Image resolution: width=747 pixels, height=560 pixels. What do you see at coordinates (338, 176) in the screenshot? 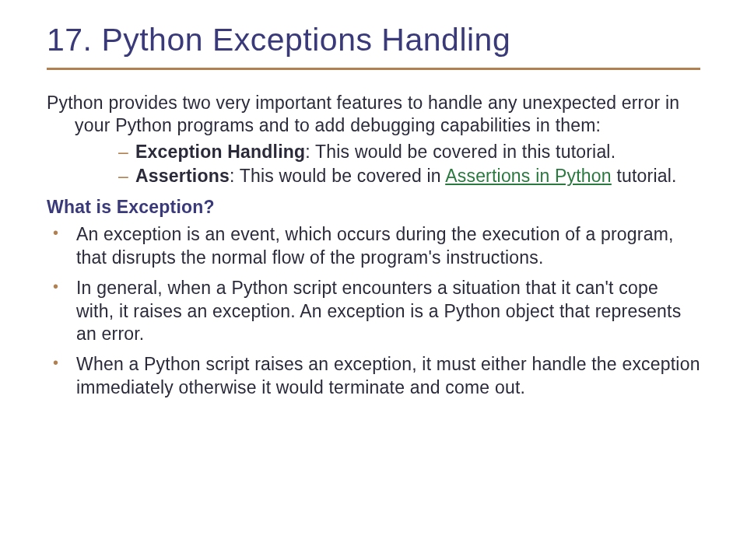
I see `feature-desc-pre: : This would be covered in` at bounding box center [338, 176].